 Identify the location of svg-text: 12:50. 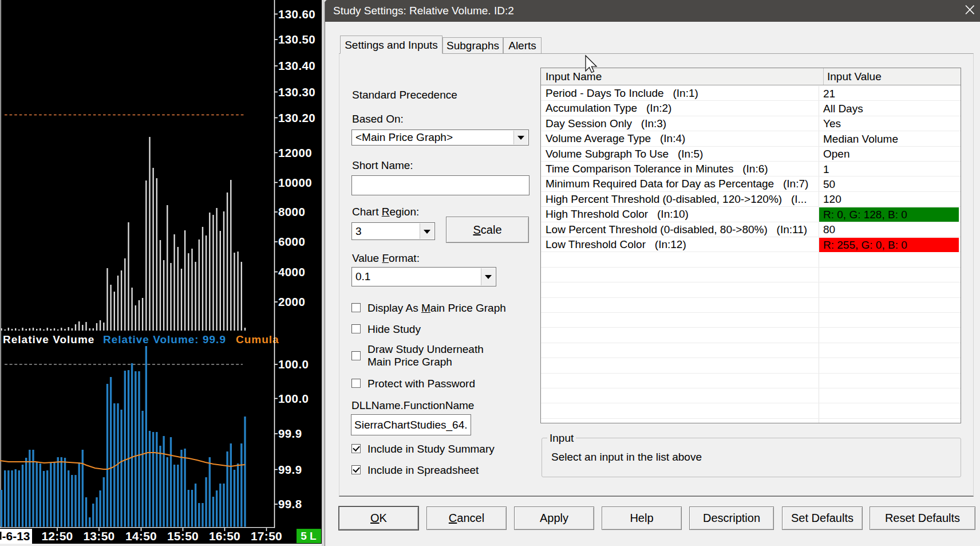
(57, 536).